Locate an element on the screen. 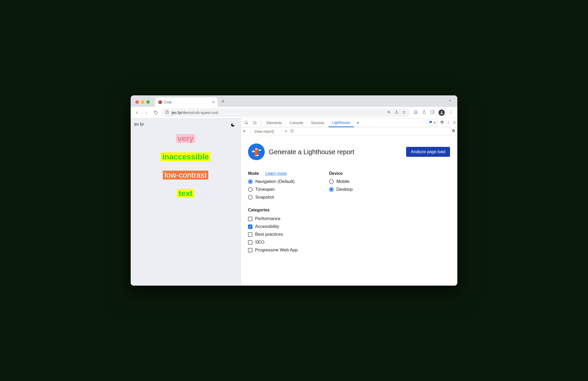 This screenshot has width=588, height=381. back-button is located at coordinates (137, 113).